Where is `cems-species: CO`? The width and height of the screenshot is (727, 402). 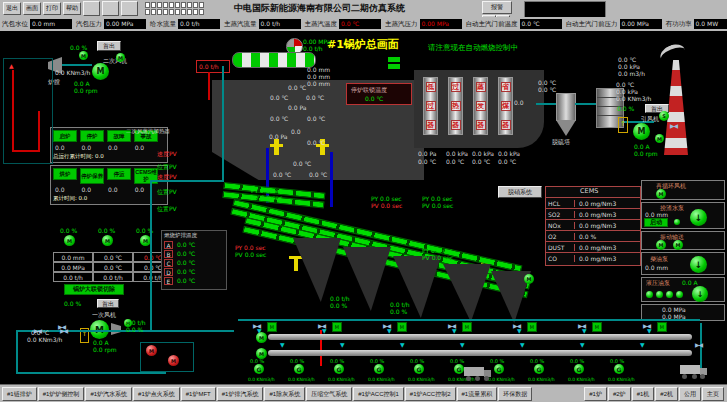 cems-species: CO is located at coordinates (560, 258).